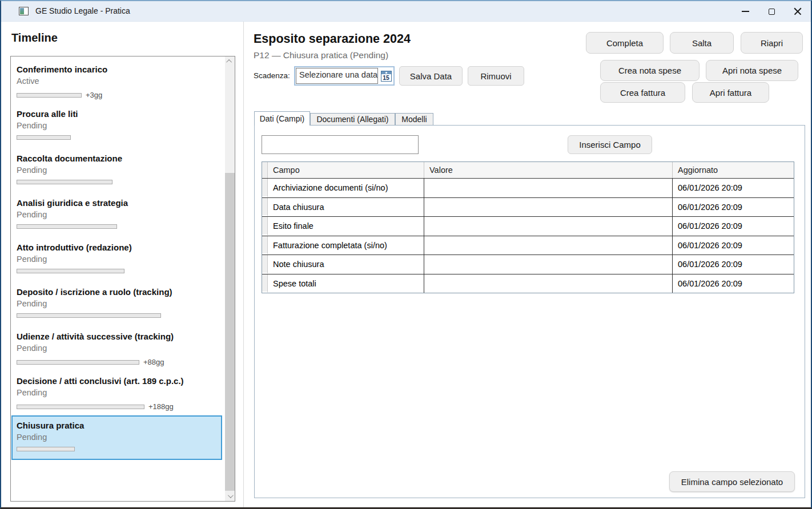 The height and width of the screenshot is (509, 812). Describe the element at coordinates (528, 208) in the screenshot. I see `table-row: Data chiusura 06/01/2026 20:09` at that location.